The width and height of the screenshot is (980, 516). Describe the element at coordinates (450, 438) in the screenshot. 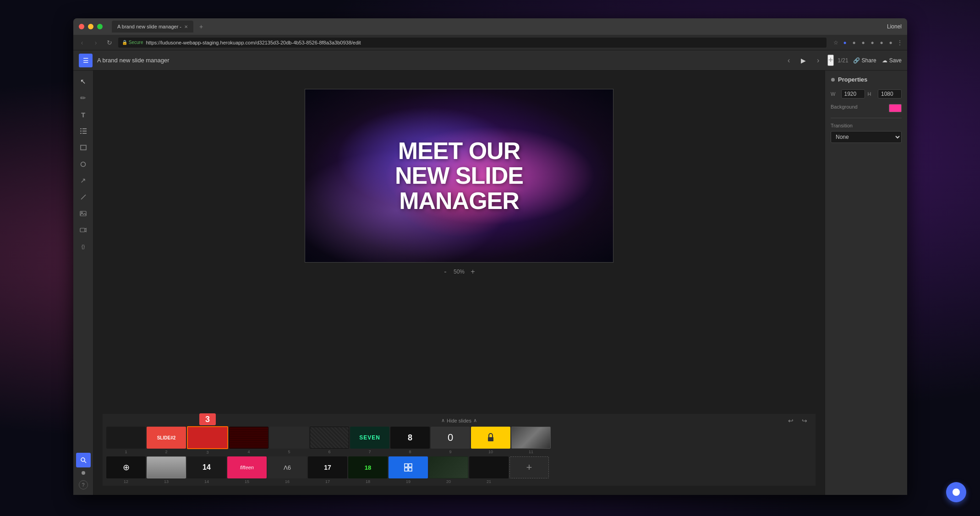

I see `slide-thumbnail-9: 0` at that location.